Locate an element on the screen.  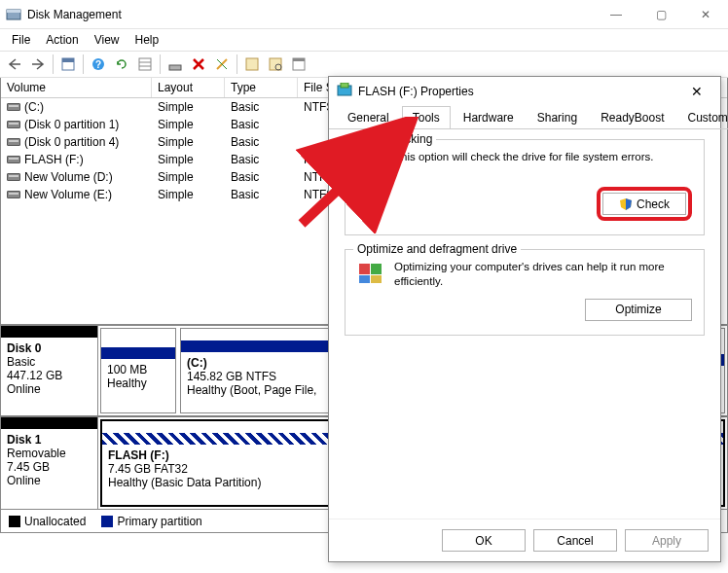
disk-type: Basic is located at coordinates (49, 362).